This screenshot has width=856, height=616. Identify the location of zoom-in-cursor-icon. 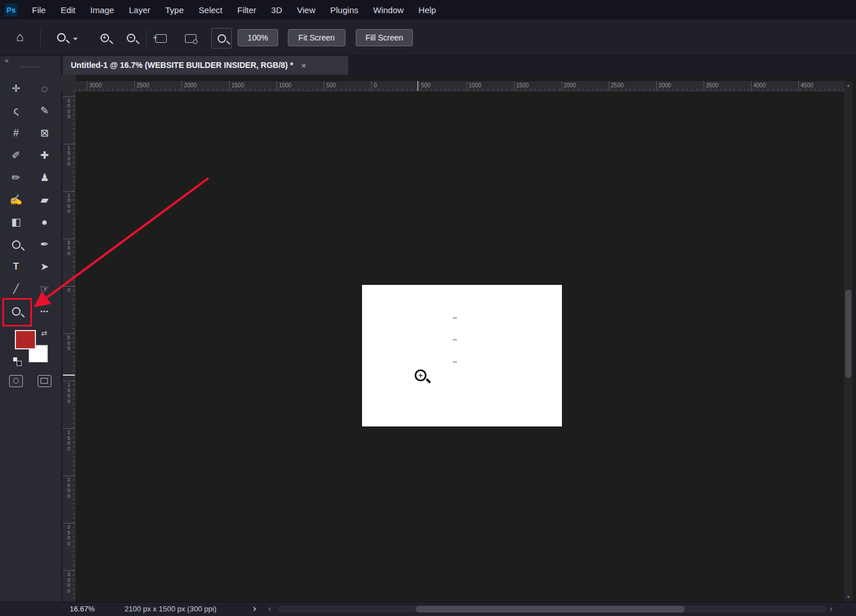
(420, 376).